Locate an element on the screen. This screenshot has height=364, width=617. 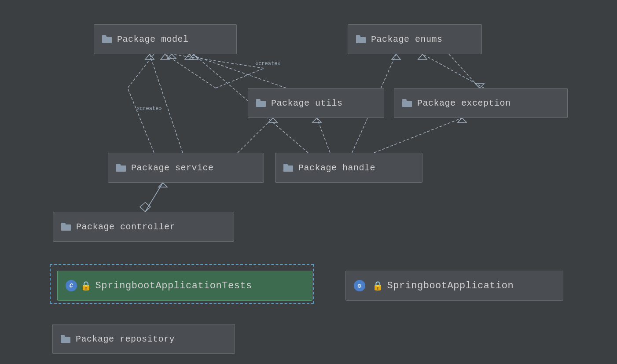
package-handle-label: Package handle is located at coordinates (337, 168).